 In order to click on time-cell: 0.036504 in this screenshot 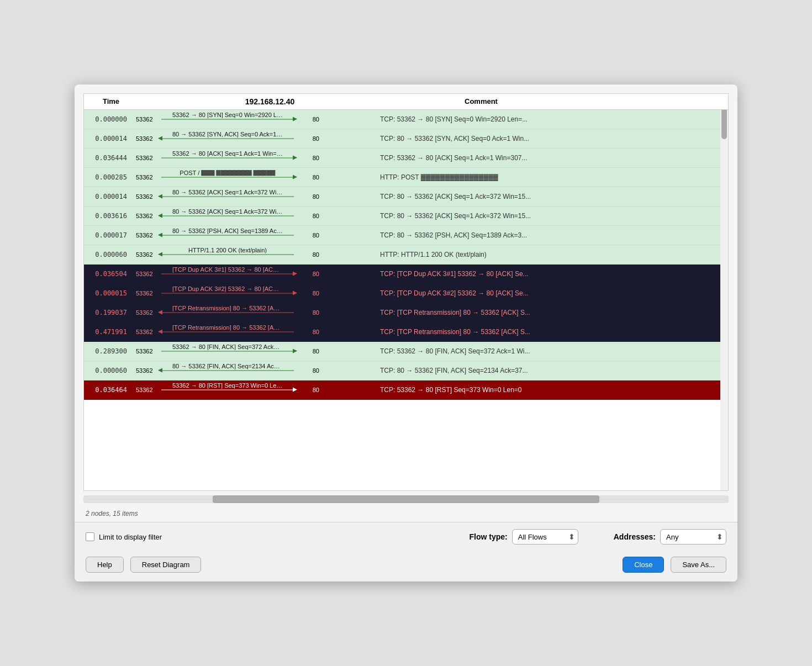, I will do `click(109, 274)`.